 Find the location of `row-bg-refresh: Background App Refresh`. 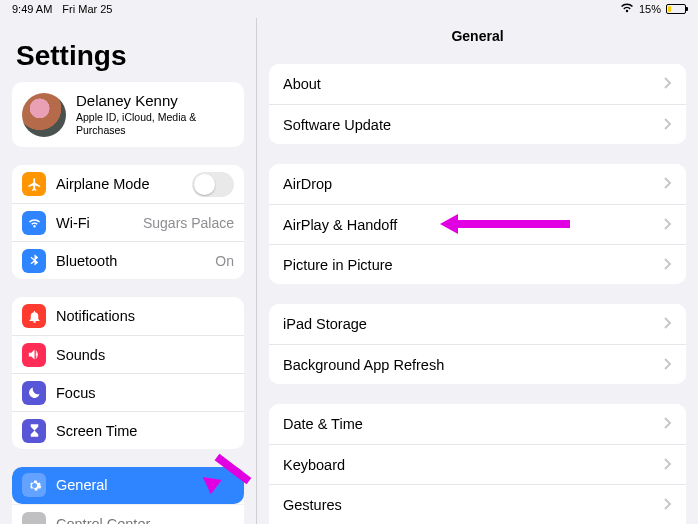

row-bg-refresh: Background App Refresh is located at coordinates (478, 364).